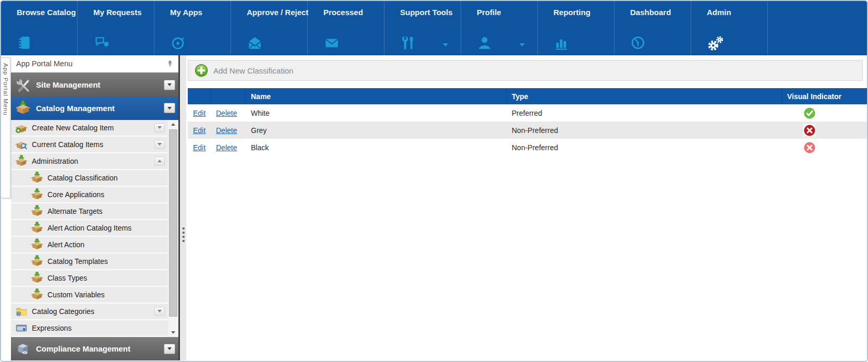 Image resolution: width=868 pixels, height=362 pixels. I want to click on nav-label: Dashboard, so click(650, 13).